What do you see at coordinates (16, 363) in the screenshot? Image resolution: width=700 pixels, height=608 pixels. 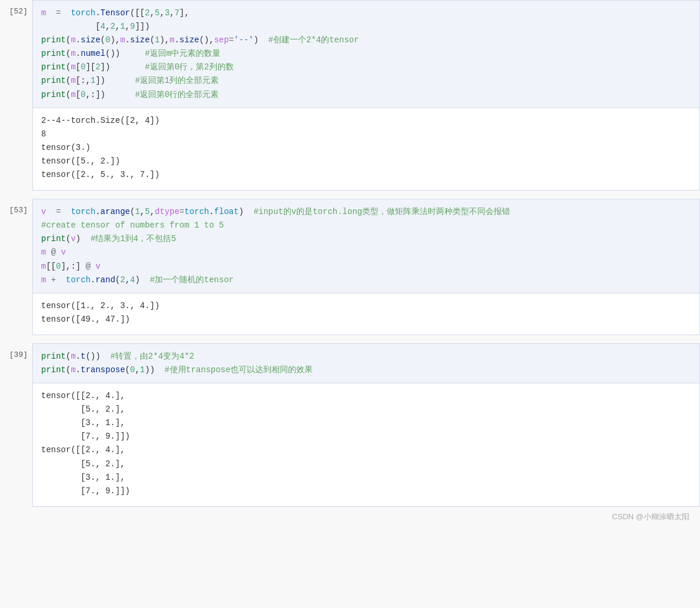 I see `cell-39-number: [39]` at bounding box center [16, 363].